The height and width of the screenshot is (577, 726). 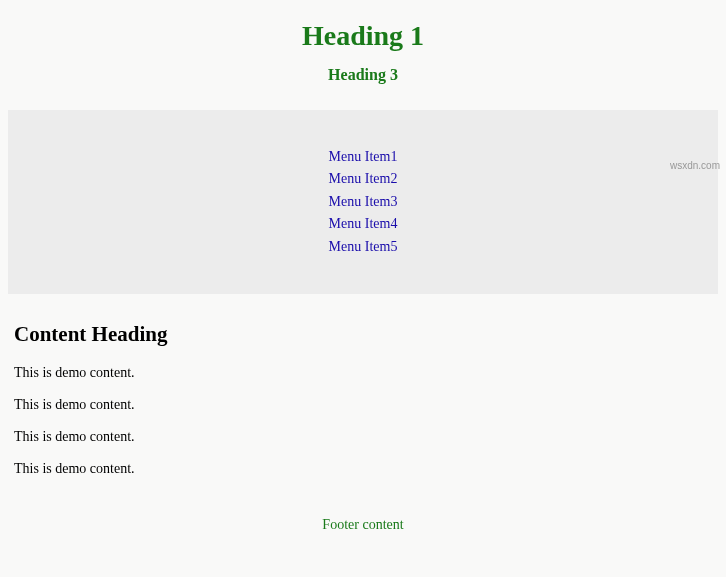 What do you see at coordinates (363, 334) in the screenshot?
I see `content-heading: Content Heading` at bounding box center [363, 334].